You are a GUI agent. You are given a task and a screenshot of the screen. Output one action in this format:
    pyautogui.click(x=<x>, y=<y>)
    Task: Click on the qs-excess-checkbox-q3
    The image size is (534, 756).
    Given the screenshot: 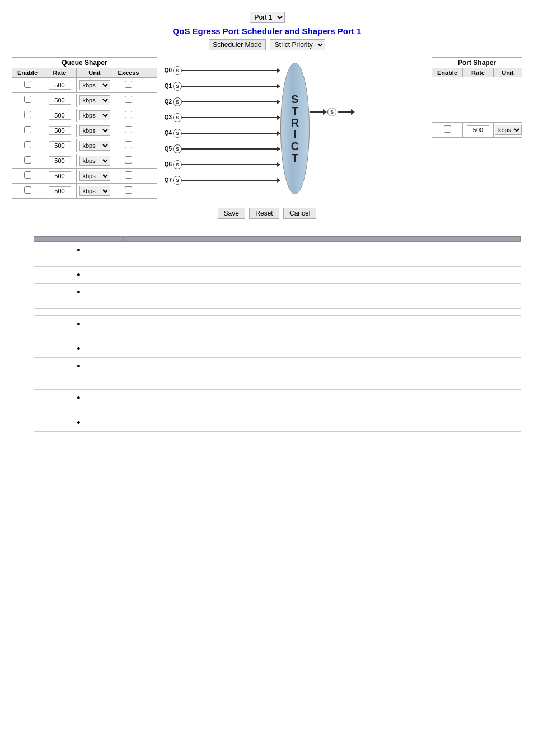 What is the action you would take?
    pyautogui.click(x=129, y=130)
    